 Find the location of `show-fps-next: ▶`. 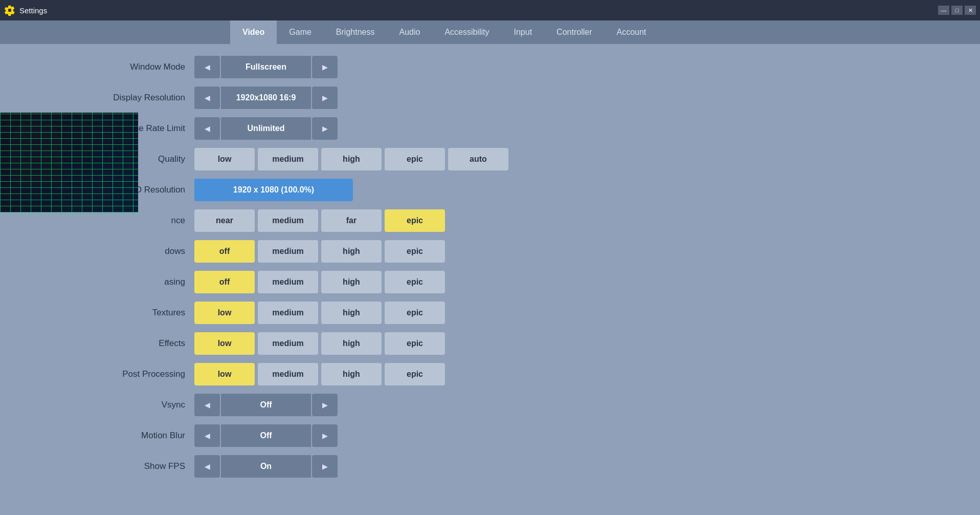

show-fps-next: ▶ is located at coordinates (325, 466).